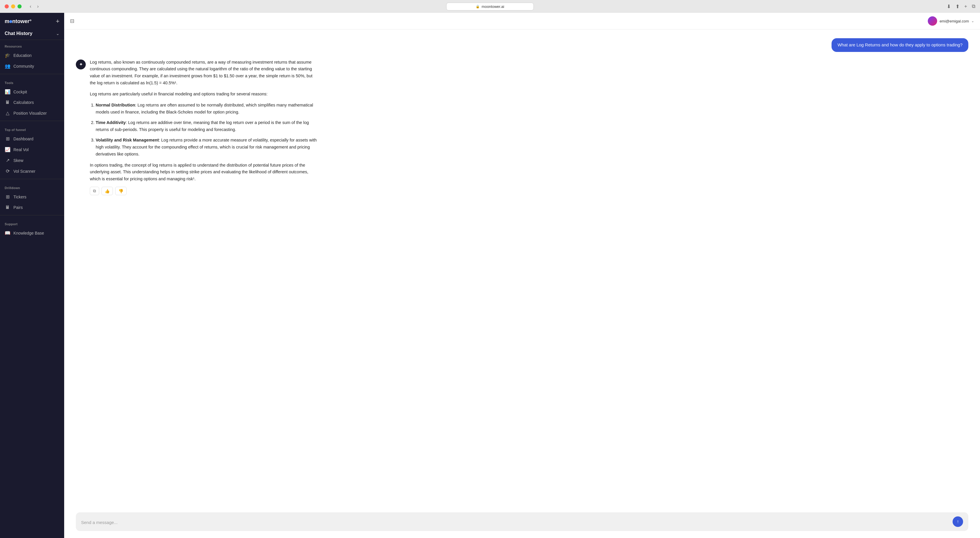 The width and height of the screenshot is (980, 538). Describe the element at coordinates (8, 56) in the screenshot. I see `education-icon: 🎓` at that location.